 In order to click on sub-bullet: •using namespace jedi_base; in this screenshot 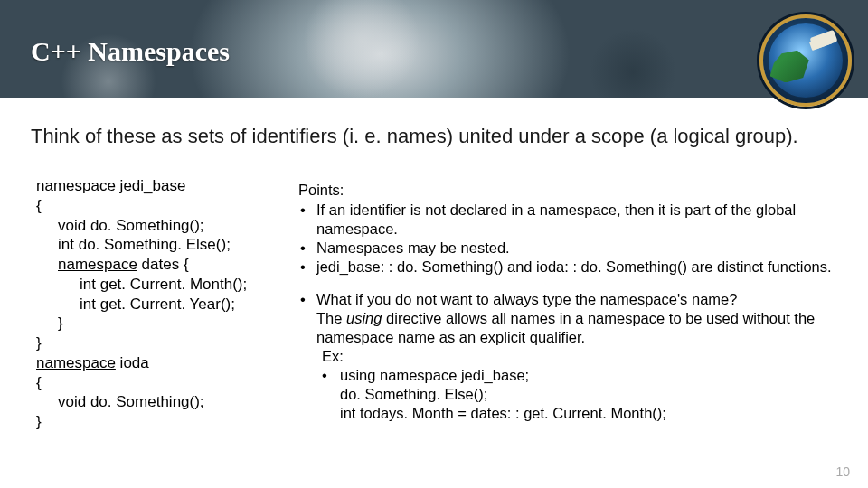, I will do `click(574, 376)`.